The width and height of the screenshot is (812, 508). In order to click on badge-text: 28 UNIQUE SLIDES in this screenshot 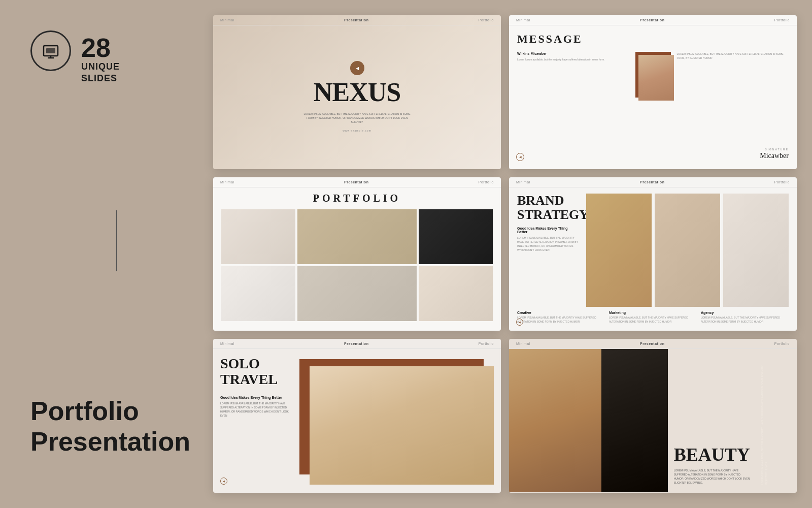, I will do `click(100, 58)`.